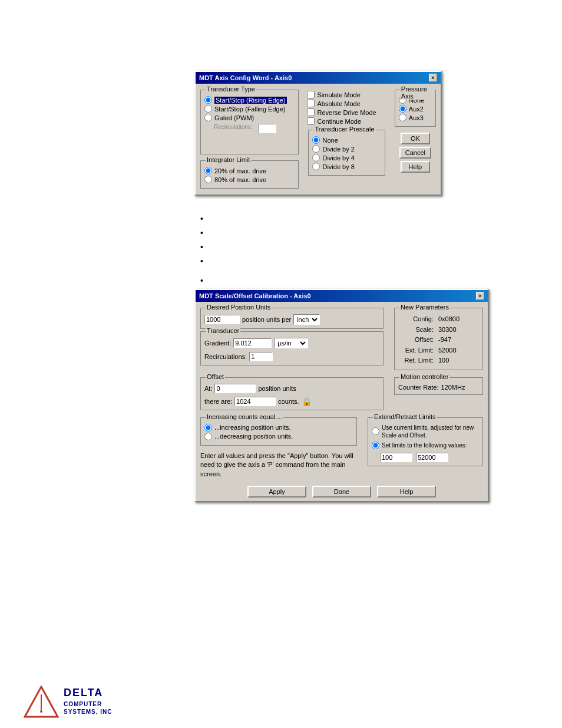  What do you see at coordinates (209, 118) in the screenshot?
I see `radio-gated` at bounding box center [209, 118].